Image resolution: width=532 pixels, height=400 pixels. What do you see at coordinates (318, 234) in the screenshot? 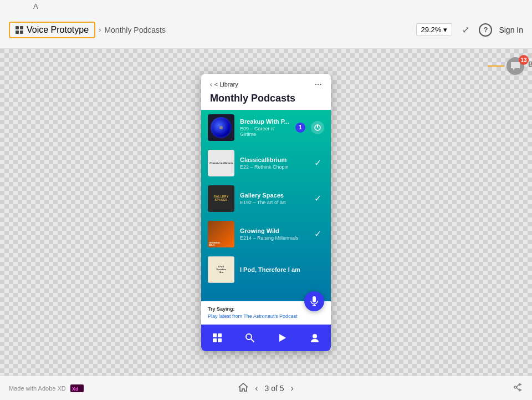
I see `check-icon-growing: ✓` at bounding box center [318, 234].